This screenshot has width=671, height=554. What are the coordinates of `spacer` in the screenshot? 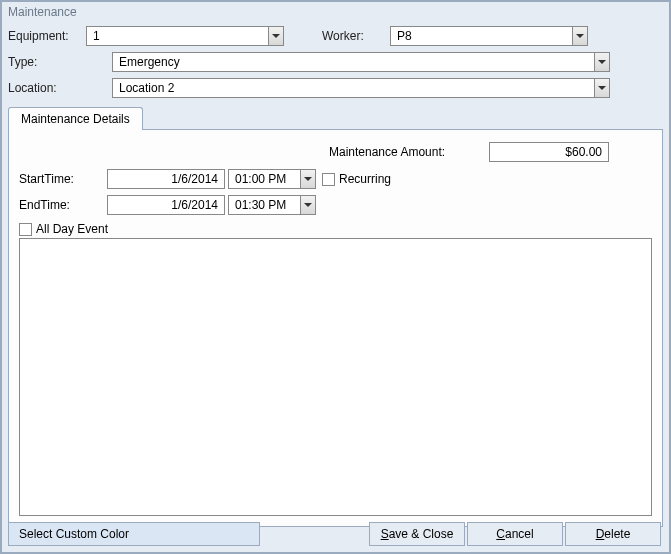 It's located at (316, 534).